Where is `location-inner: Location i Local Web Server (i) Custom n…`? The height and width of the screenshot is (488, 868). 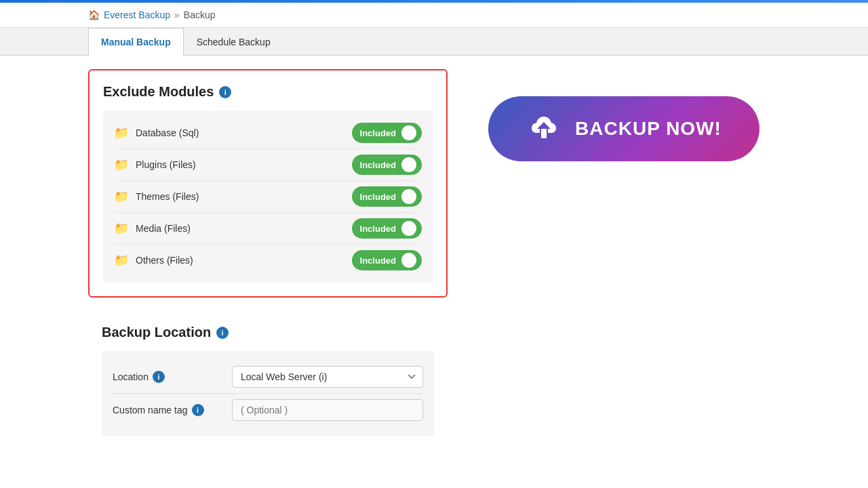
location-inner: Location i Local Web Server (i) Custom n… is located at coordinates (268, 393).